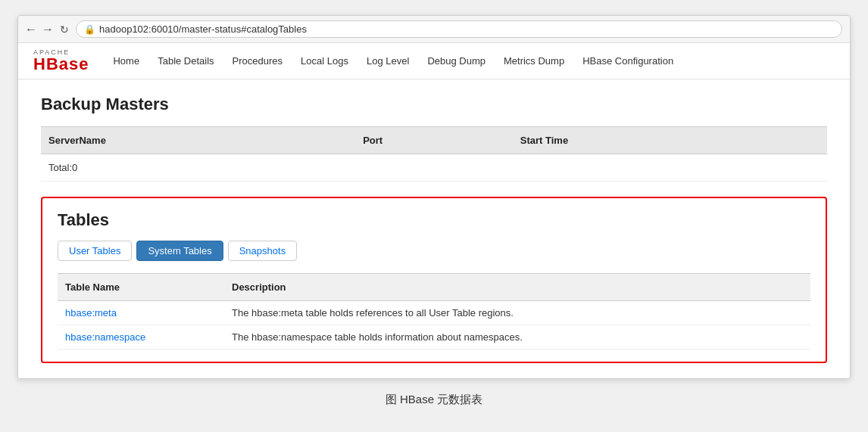 This screenshot has height=432, width=868. What do you see at coordinates (258, 61) in the screenshot?
I see `nav-procedures: Procedures` at bounding box center [258, 61].